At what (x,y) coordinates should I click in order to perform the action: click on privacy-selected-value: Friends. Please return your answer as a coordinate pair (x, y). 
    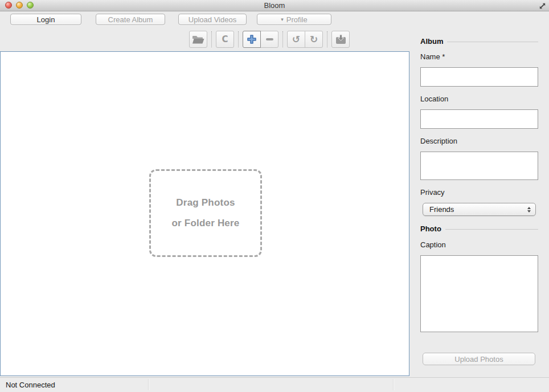
    Looking at the image, I should click on (478, 210).